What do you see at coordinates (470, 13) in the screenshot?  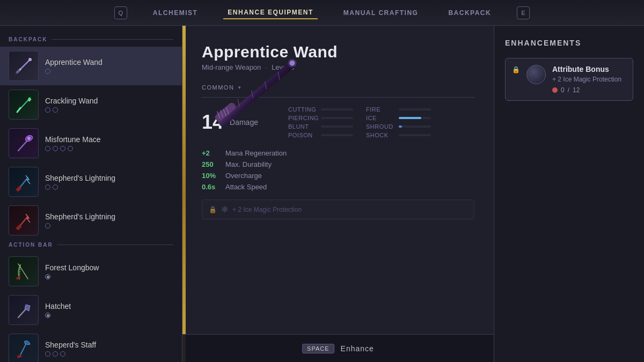 I see `nav-backpack: BACKPACK` at bounding box center [470, 13].